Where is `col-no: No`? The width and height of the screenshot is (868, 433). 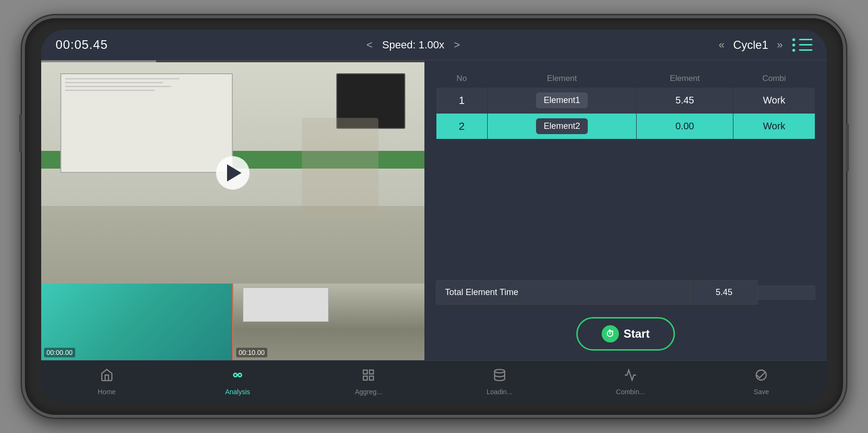
col-no: No is located at coordinates (462, 79).